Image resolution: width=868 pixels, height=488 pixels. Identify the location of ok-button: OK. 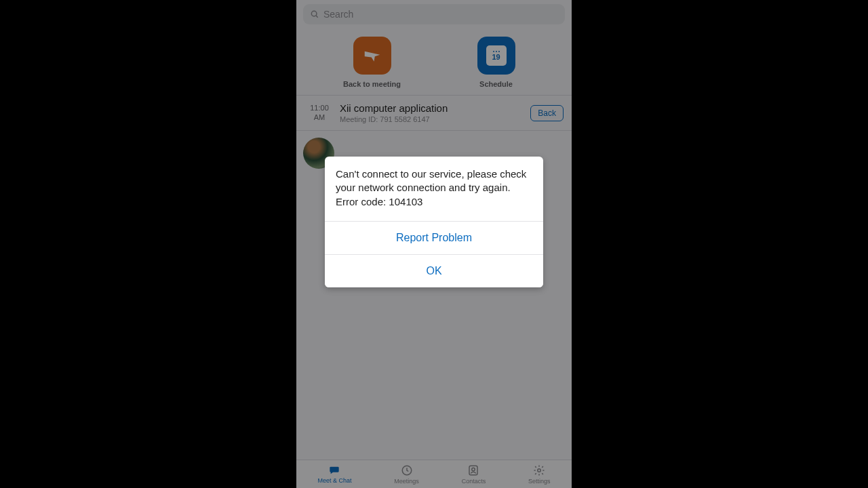
(434, 271).